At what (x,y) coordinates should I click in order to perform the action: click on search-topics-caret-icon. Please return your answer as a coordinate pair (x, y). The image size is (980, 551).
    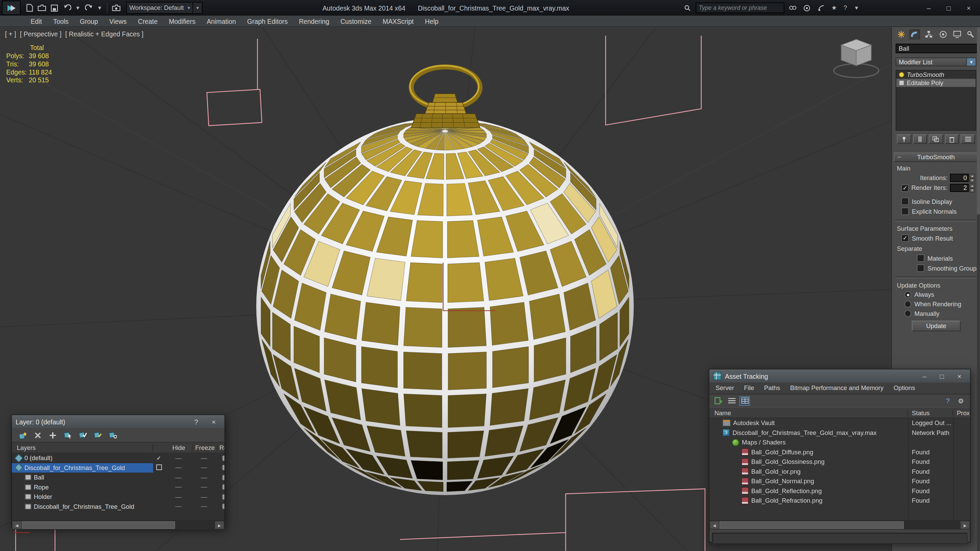
    Looking at the image, I should click on (687, 8).